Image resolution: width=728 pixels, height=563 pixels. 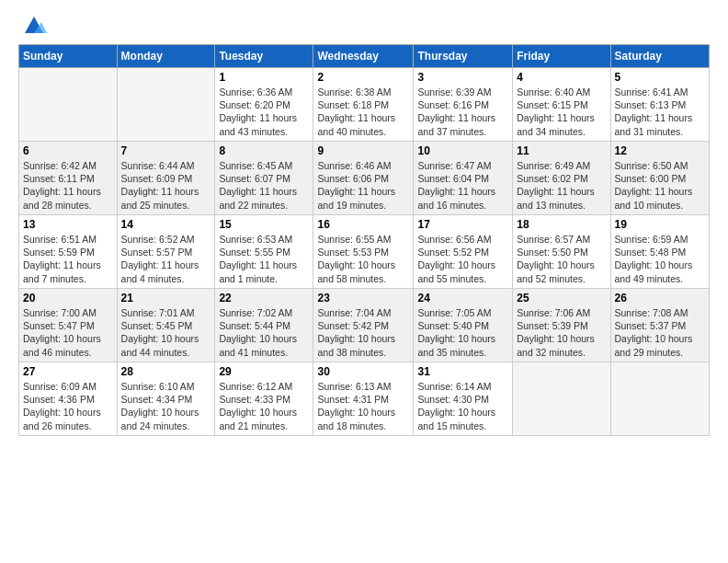 I want to click on header, so click(x=364, y=25).